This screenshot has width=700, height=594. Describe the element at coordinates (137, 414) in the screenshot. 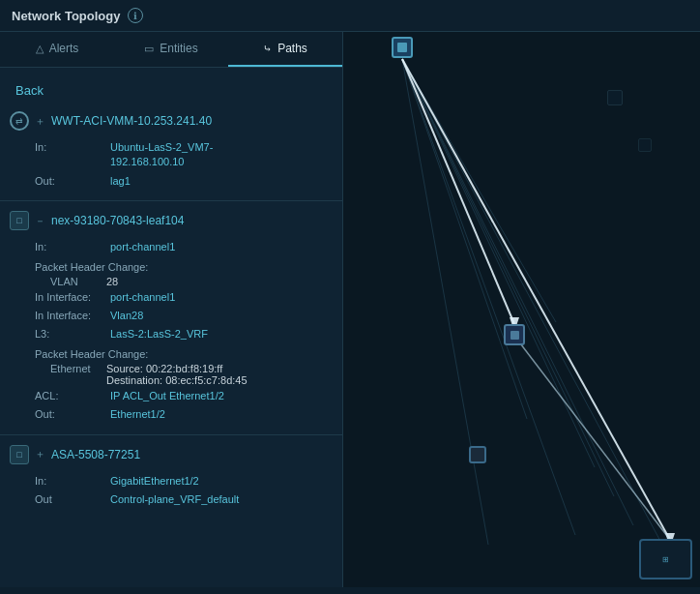

I see `node2-out-value: Ethernet1/2` at that location.